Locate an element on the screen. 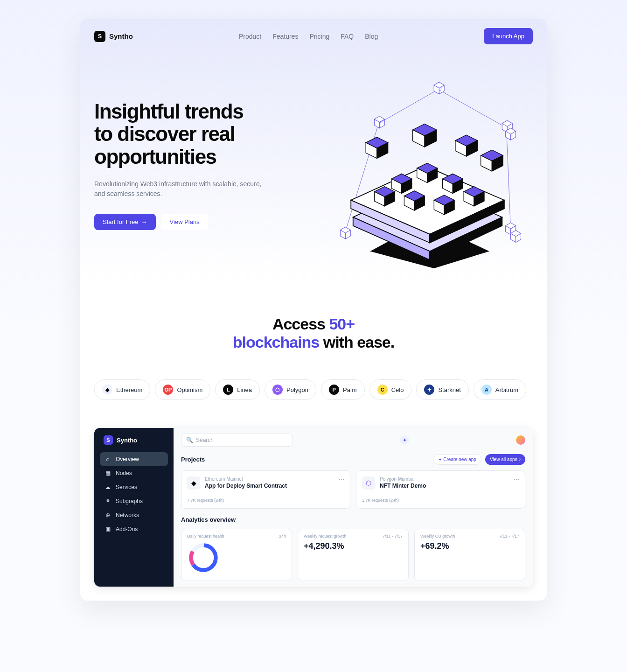 The width and height of the screenshot is (627, 672). addons-icon: ▣ is located at coordinates (108, 529).